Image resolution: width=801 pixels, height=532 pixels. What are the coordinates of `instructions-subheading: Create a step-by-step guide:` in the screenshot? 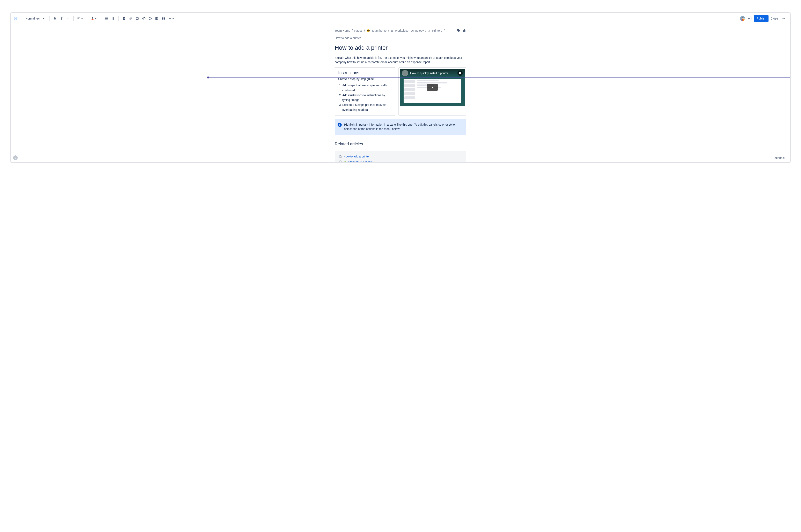 It's located at (365, 79).